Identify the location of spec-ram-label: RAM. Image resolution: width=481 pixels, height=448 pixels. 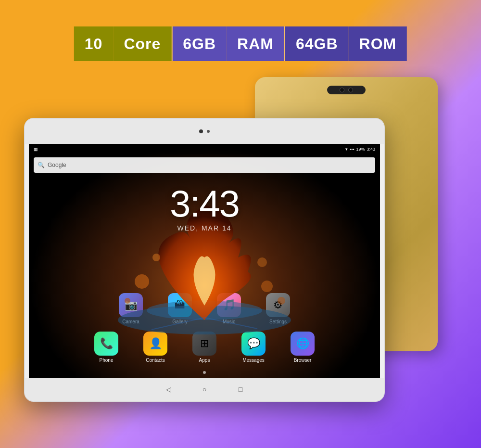
(255, 44).